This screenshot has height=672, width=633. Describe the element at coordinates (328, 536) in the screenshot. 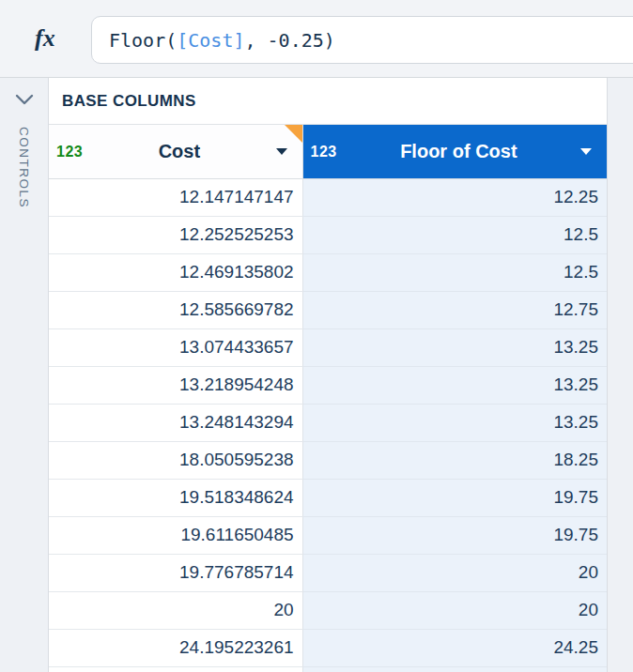

I see `table-row: 19.611650485 19.75` at that location.